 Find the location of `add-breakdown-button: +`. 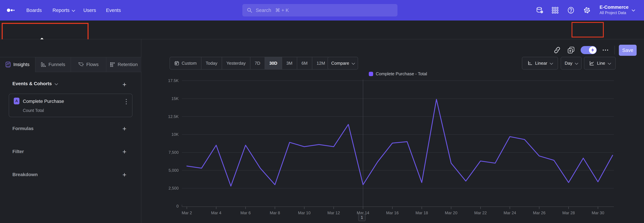

add-breakdown-button: + is located at coordinates (124, 175).